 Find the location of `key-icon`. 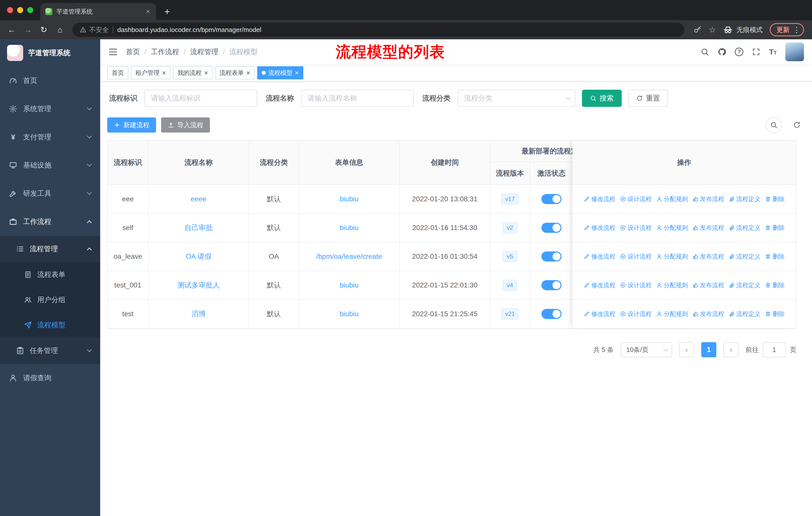

key-icon is located at coordinates (697, 30).